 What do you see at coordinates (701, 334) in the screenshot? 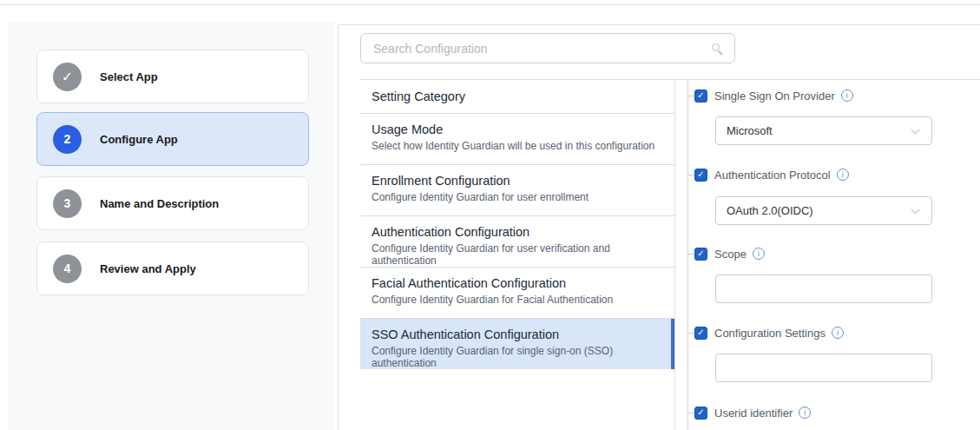
I see `configuration-settings-checkbox` at bounding box center [701, 334].